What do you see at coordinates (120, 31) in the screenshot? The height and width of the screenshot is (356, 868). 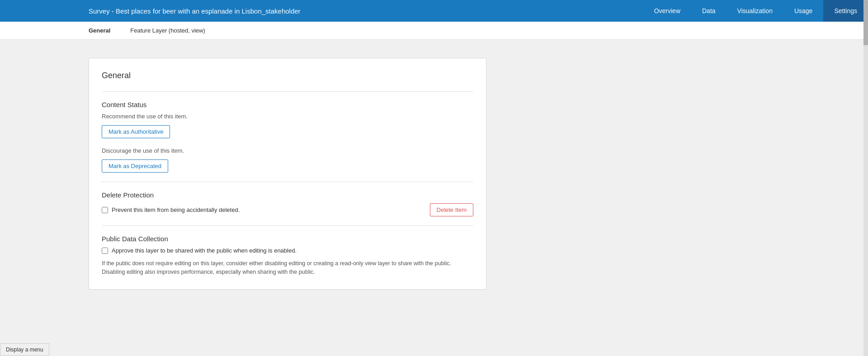 I see `sub-header-separator` at bounding box center [120, 31].